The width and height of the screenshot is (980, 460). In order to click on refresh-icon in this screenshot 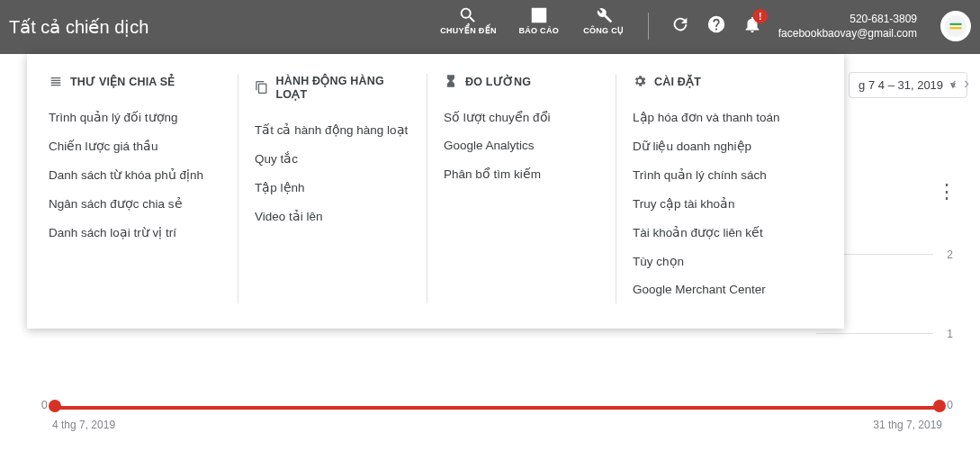, I will do `click(680, 24)`.